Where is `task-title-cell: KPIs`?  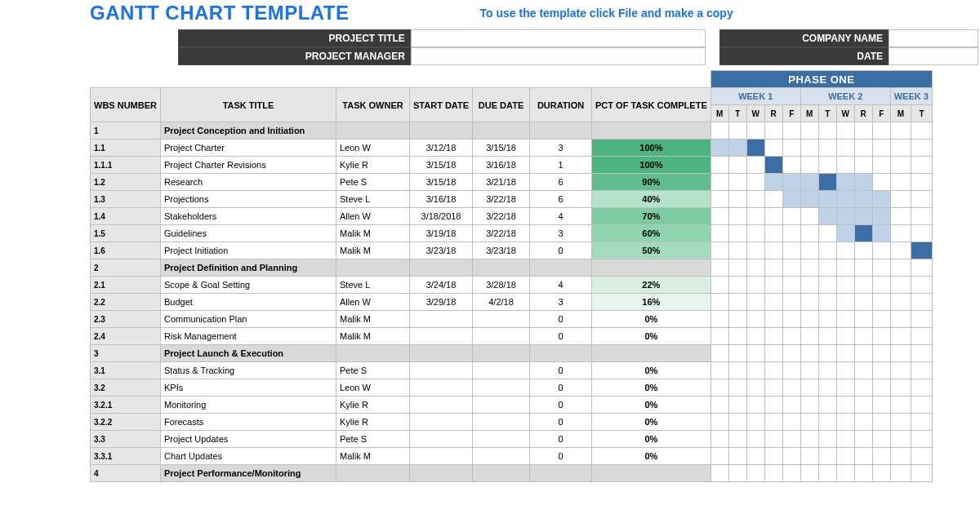 task-title-cell: KPIs is located at coordinates (248, 388).